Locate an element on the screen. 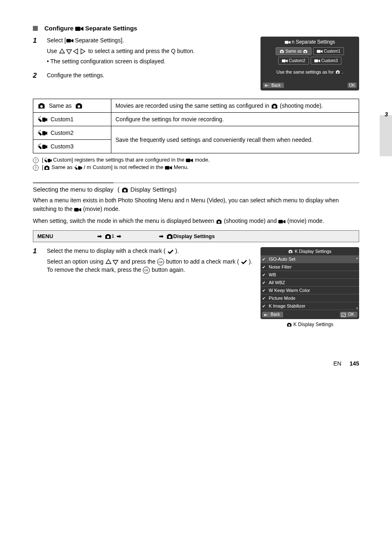 Image resolution: width=392 pixels, height=558 pixels. list-item: ✔Noise Filter is located at coordinates (310, 267).